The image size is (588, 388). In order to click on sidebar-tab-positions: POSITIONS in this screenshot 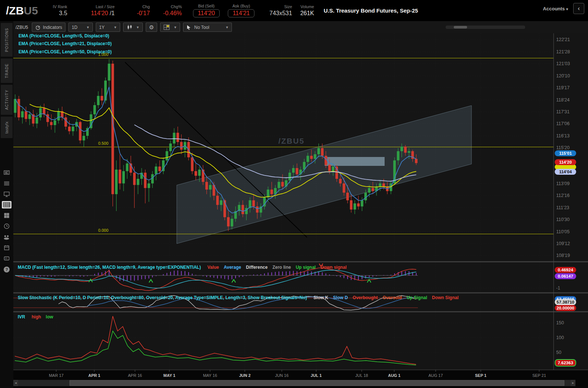, I will do `click(7, 40)`.